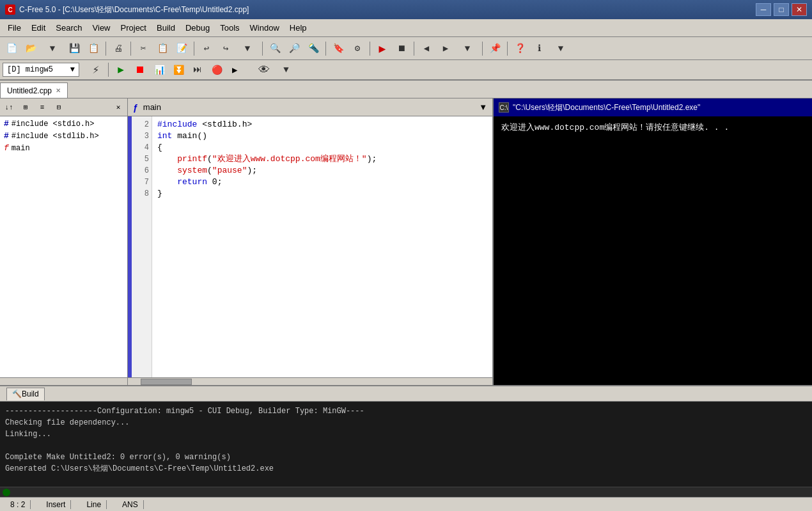  Describe the element at coordinates (606, 107) in the screenshot. I see `terminal-title-text: "C:\Users\轻烟\Documents\C-Free\Temp\Untit…` at that location.